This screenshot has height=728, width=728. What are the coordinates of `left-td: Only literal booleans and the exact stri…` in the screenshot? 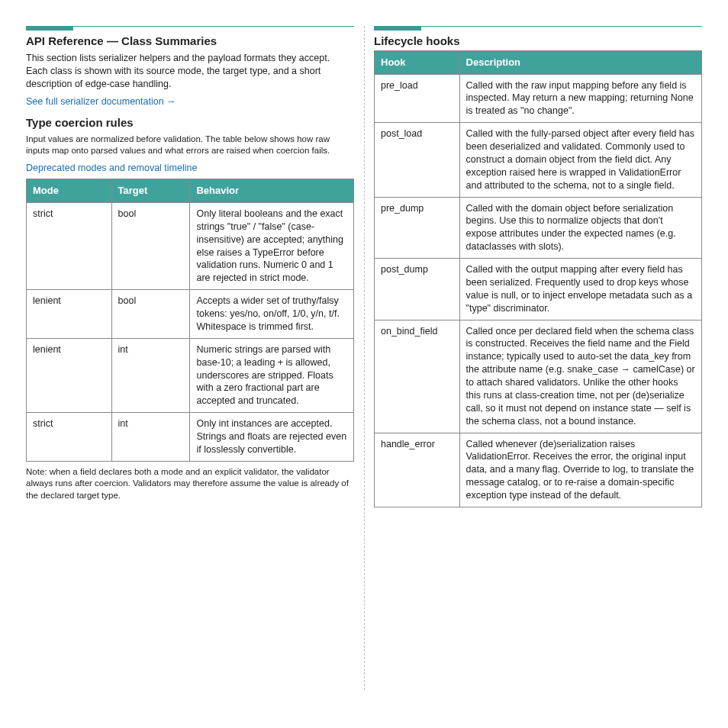 It's located at (272, 246).